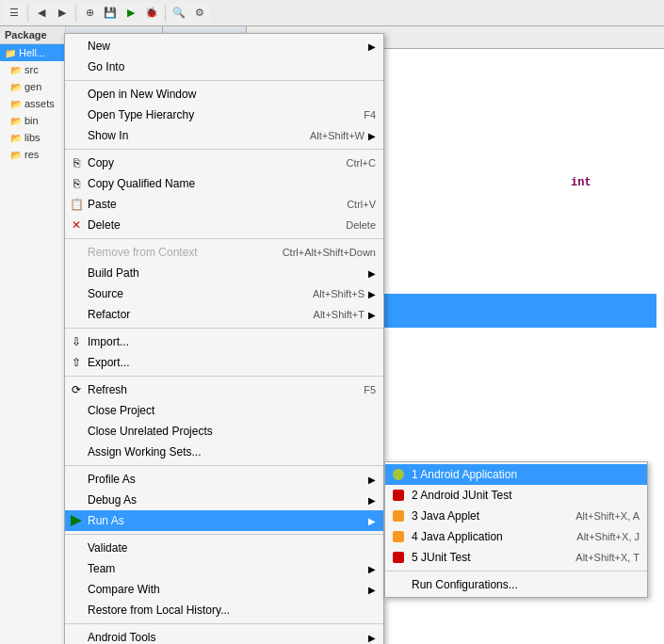 This screenshot has width=664, height=644. What do you see at coordinates (224, 136) in the screenshot?
I see `menu-item-show-in: Show In Alt+Shift+W ▶` at bounding box center [224, 136].